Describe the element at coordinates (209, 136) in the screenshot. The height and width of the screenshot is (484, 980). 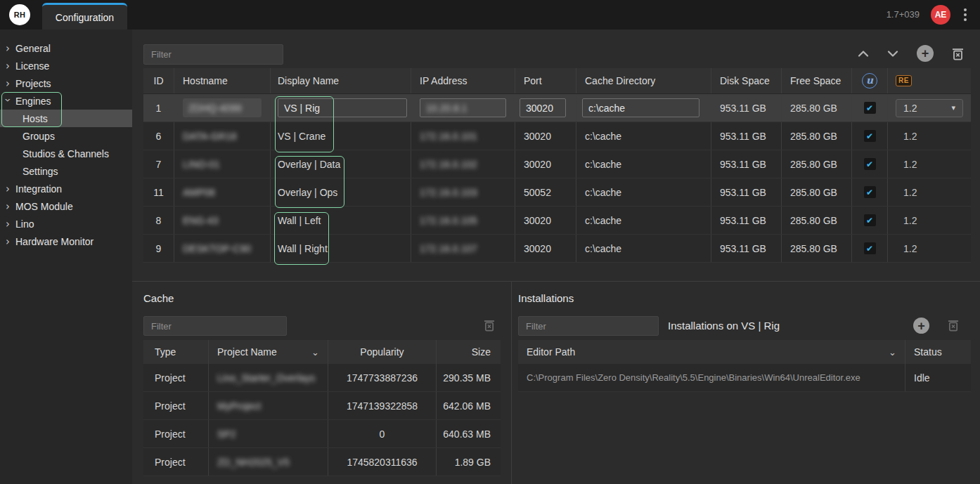
I see `redacted-hostname: DATA-GR18` at that location.